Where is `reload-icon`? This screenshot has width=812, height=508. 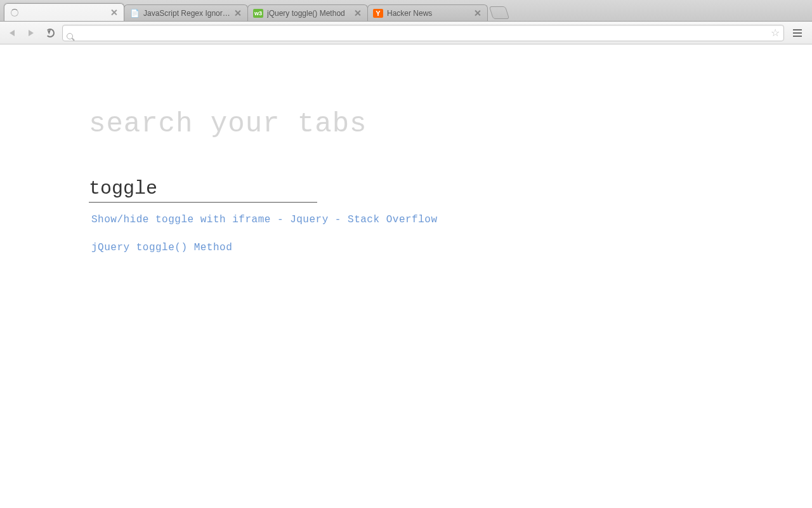 reload-icon is located at coordinates (50, 33).